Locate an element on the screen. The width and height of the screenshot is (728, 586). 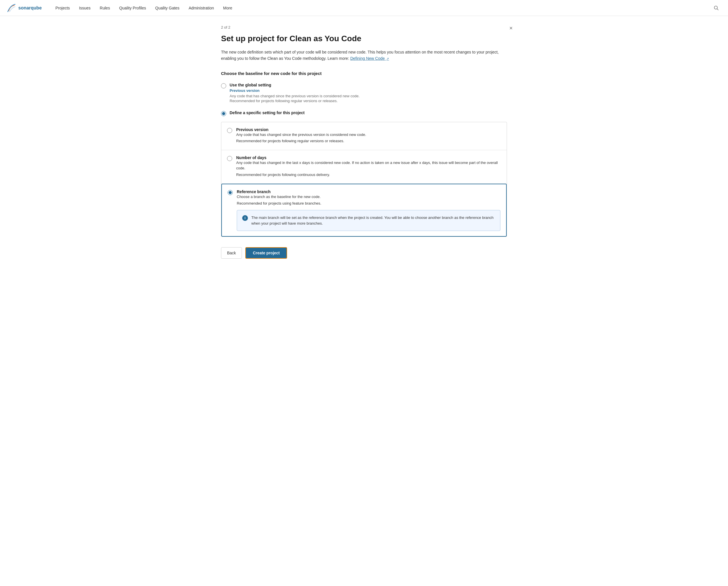
global-setting-label: Use the global setting is located at coordinates (294, 85).